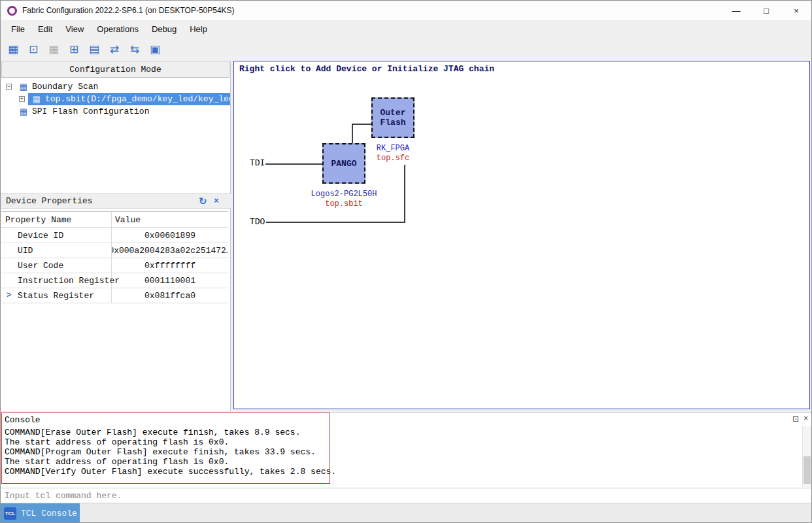 The image size is (812, 523). Describe the element at coordinates (115, 111) in the screenshot. I see `tree-item-spi-flash: ▦ SPI Flash Configuration` at that location.